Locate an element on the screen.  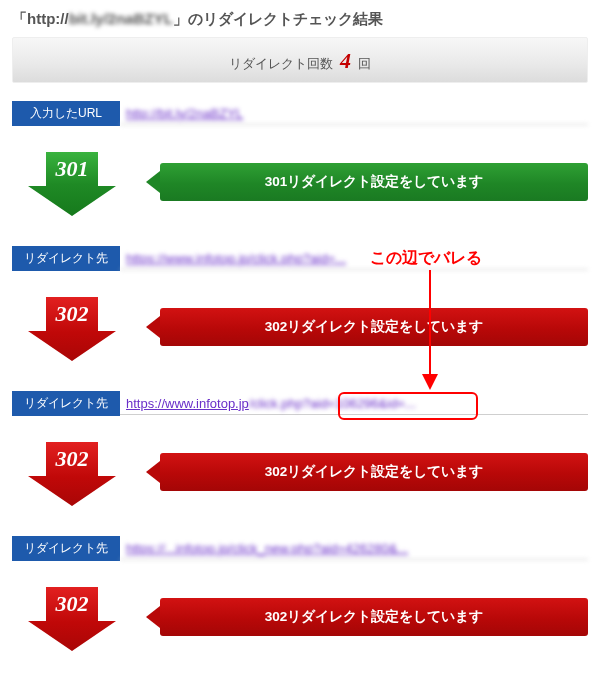
url-row: 入力したURL http://bit.ly/2naBZYL is located at coordinates (300, 114).